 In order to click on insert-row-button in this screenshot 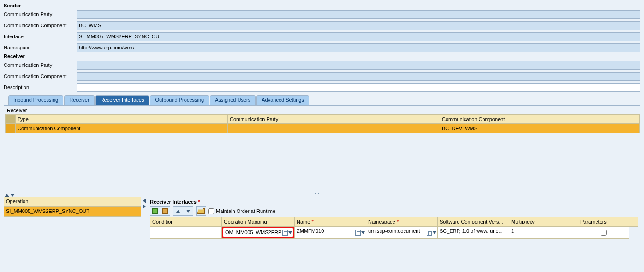, I will do `click(155, 211)`.